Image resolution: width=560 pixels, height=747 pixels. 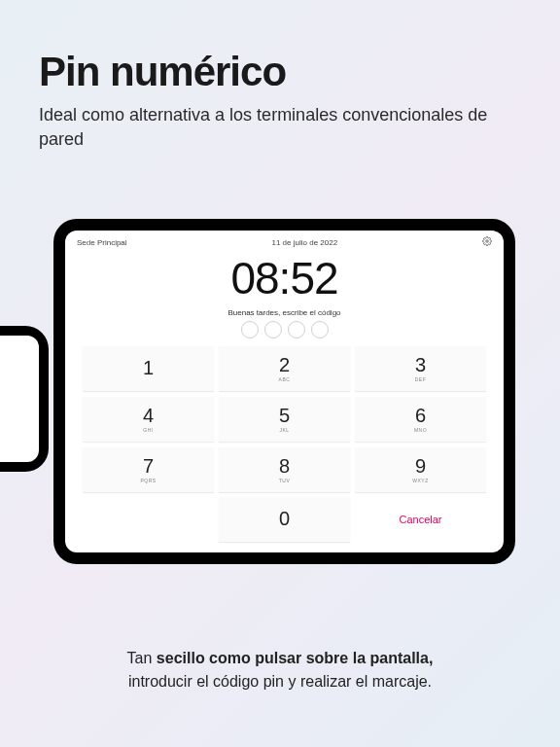 What do you see at coordinates (420, 419) in the screenshot?
I see `key-6: 6 MNO` at bounding box center [420, 419].